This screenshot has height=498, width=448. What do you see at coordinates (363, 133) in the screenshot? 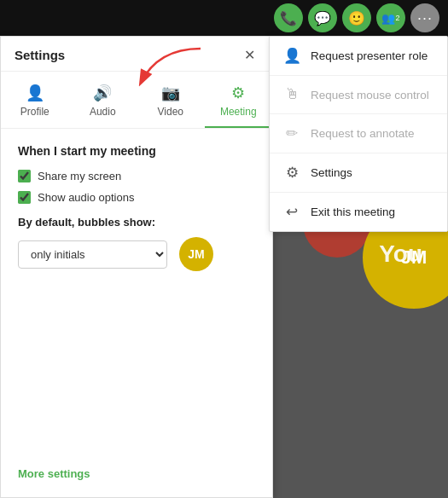
I see `menu-annotate-label: Request to annotate` at bounding box center [363, 133].